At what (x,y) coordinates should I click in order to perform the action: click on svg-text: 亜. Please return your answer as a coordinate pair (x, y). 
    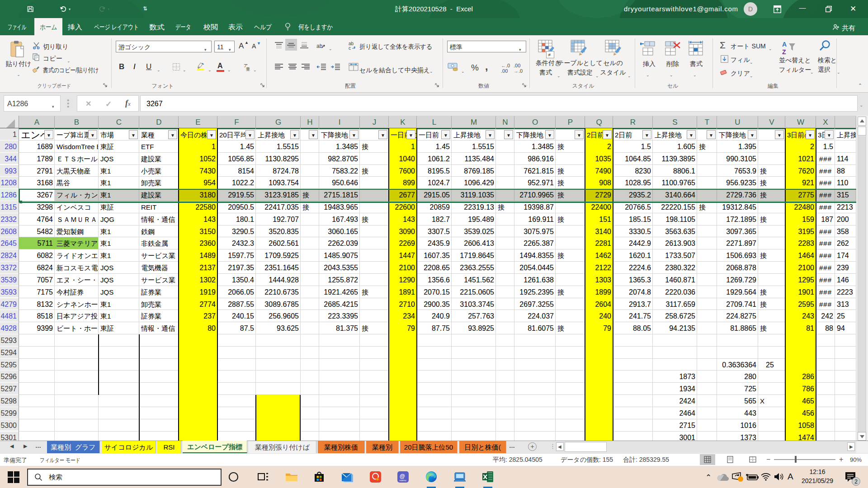
    Looking at the image, I should click on (248, 69).